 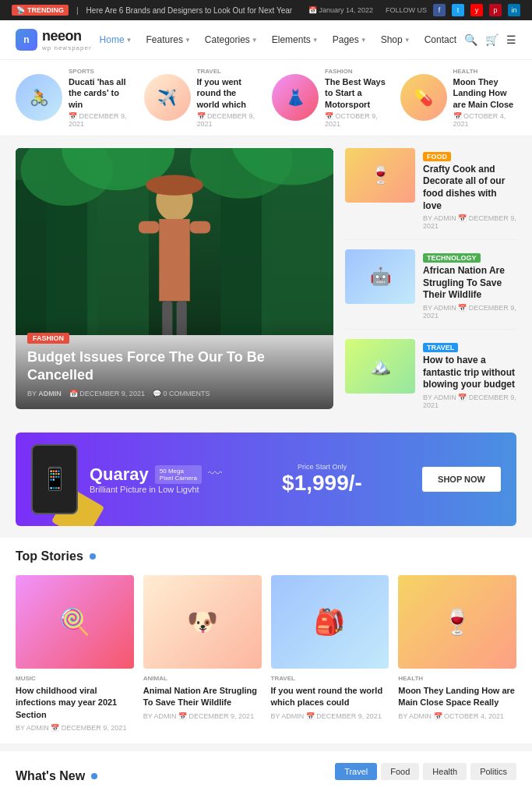 What do you see at coordinates (266, 776) in the screenshot?
I see `whats-new-header: What's New Travel Food Health Politics` at bounding box center [266, 776].